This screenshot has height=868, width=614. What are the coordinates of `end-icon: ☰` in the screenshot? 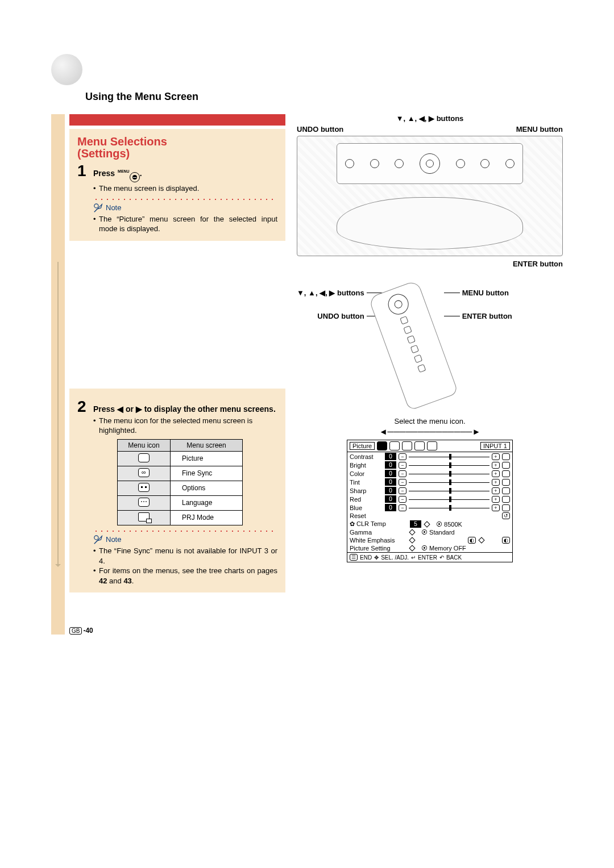 It's located at (354, 557).